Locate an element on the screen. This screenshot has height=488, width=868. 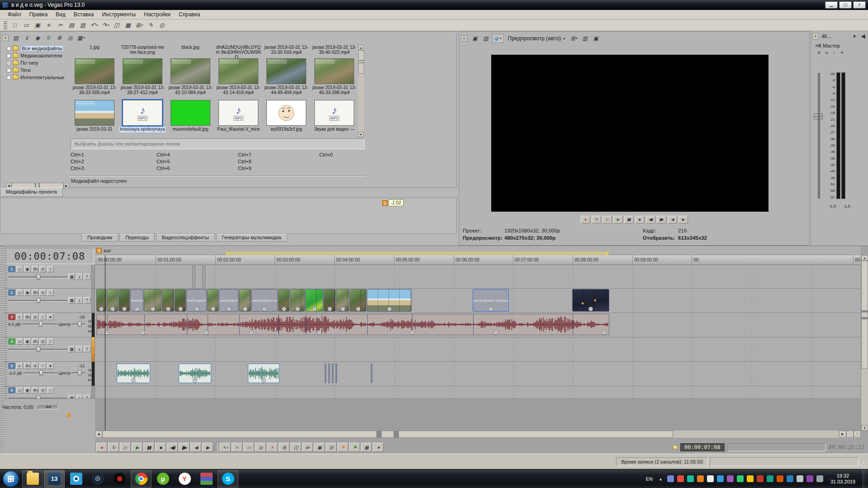
search-button: ◎▾ is located at coordinates (162, 25).